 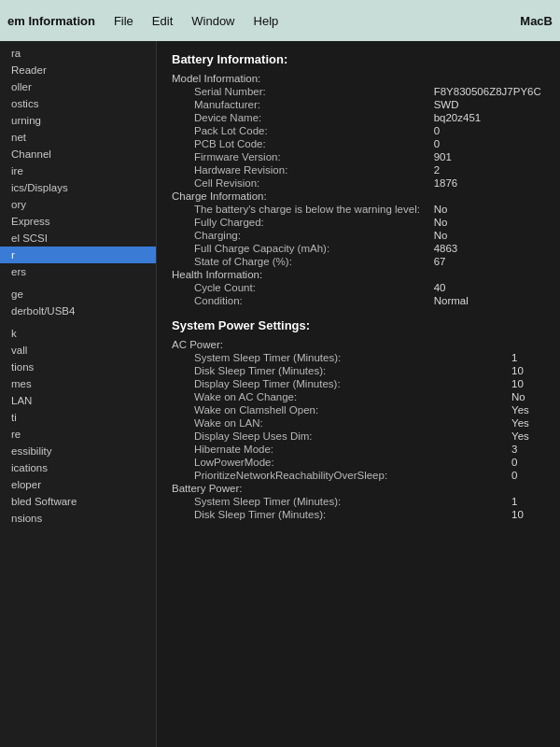 What do you see at coordinates (358, 397) in the screenshot?
I see `table-row: Wake on AC Change: No` at bounding box center [358, 397].